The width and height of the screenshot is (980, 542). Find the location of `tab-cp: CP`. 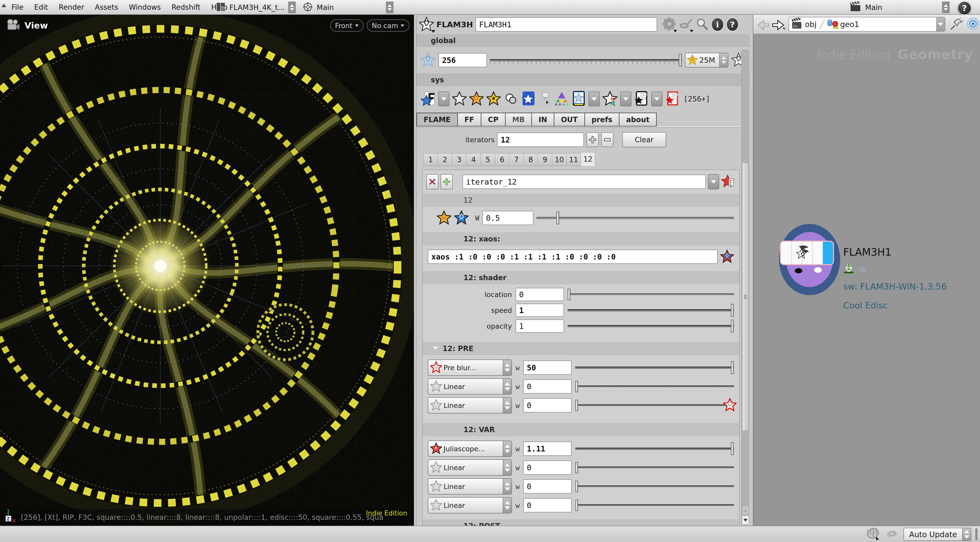

tab-cp: CP is located at coordinates (493, 119).